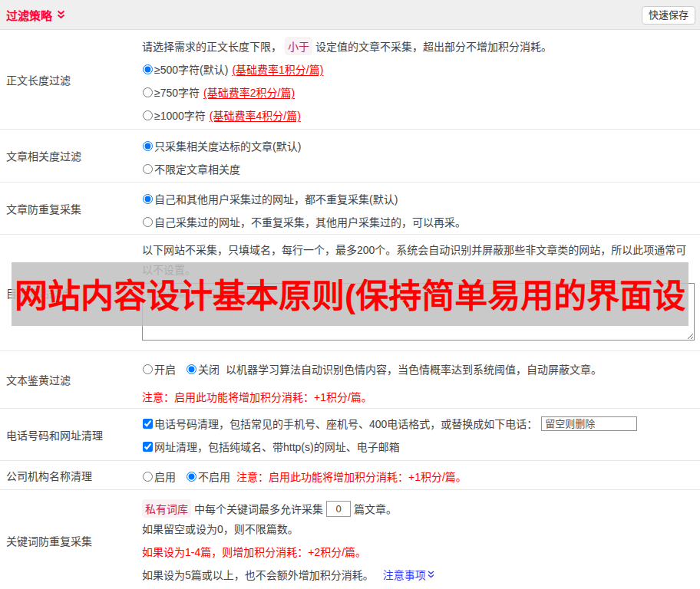  I want to click on company-cost-note: 注意：启用此功能将增加积分消耗：+1积分/篇。, so click(352, 476).